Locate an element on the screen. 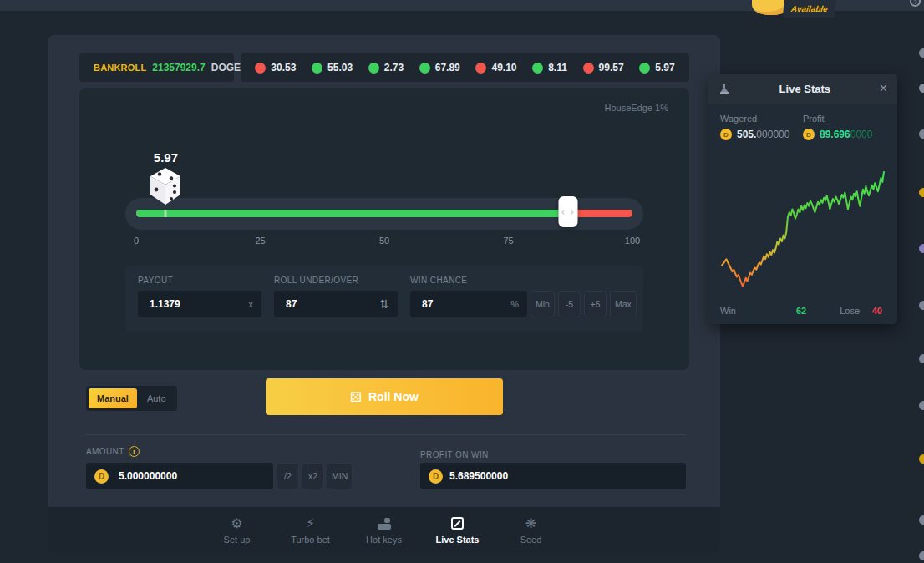 The height and width of the screenshot is (563, 924). roll-result-value: 99.57 is located at coordinates (612, 68).